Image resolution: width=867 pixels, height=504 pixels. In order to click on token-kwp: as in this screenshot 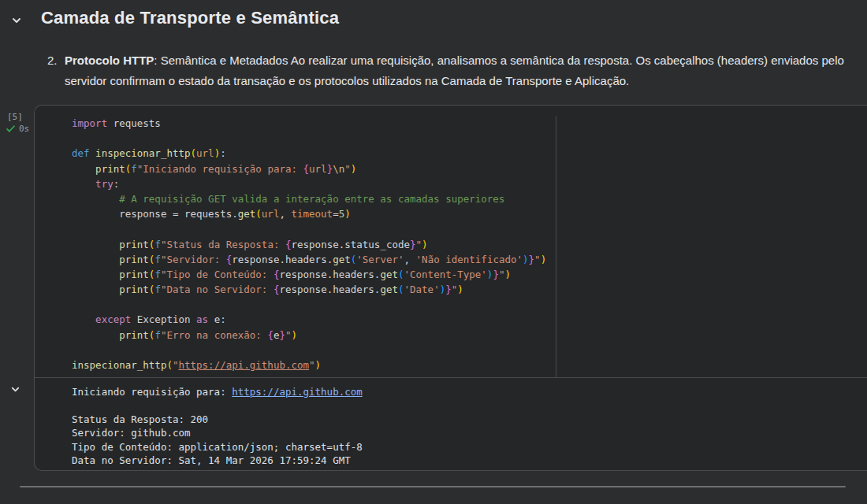, I will do `click(202, 320)`.